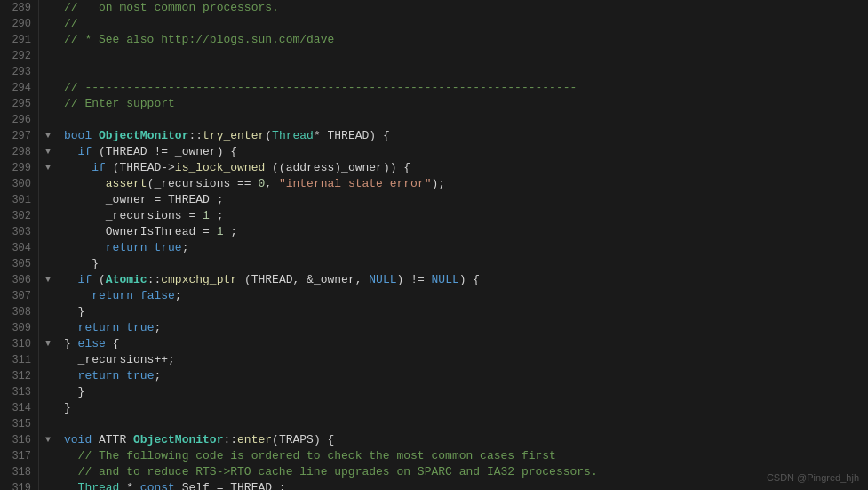 The image size is (868, 490). Describe the element at coordinates (466, 152) in the screenshot. I see `code-line: if (THREAD != _owner) {` at that location.